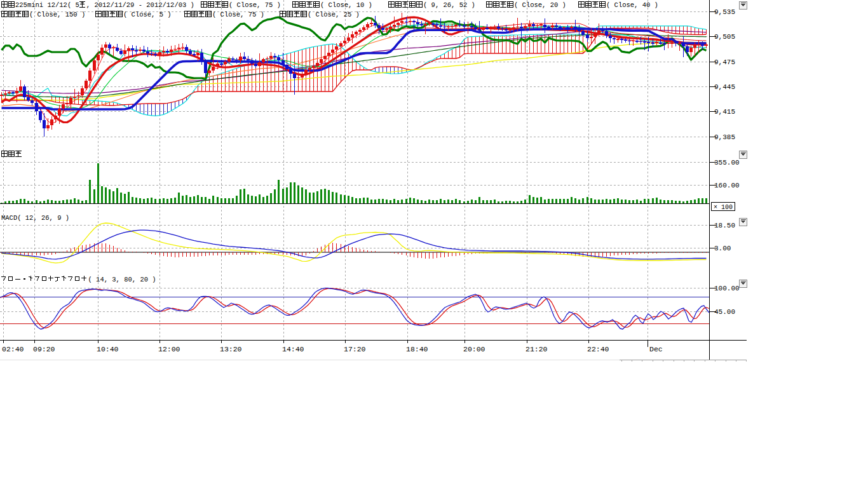 This screenshot has width=868, height=488. Describe the element at coordinates (724, 37) in the screenshot. I see `svg-text: 9,505` at that location.